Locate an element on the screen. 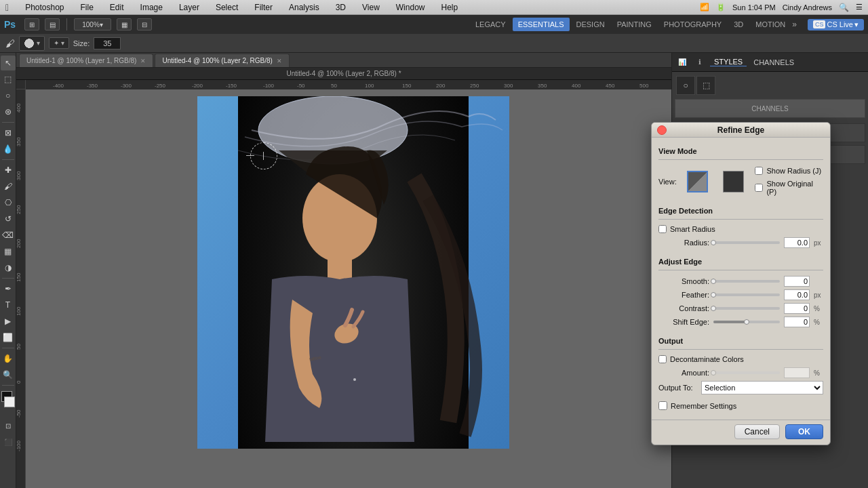  pen-tool: ✒ is located at coordinates (8, 289).